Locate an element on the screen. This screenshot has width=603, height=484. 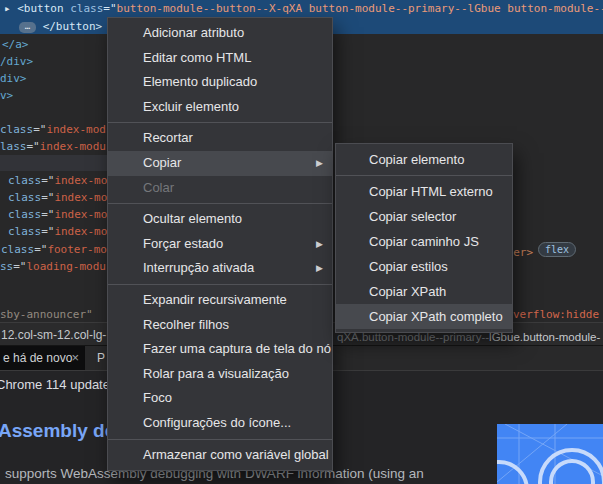
expand-arrow-icon: ▸ is located at coordinates (8, 8).